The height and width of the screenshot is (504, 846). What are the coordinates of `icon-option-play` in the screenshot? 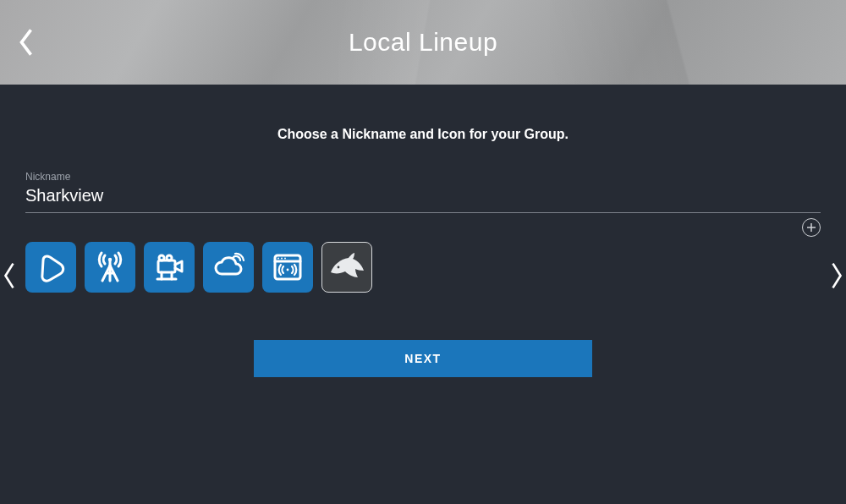 It's located at (51, 267).